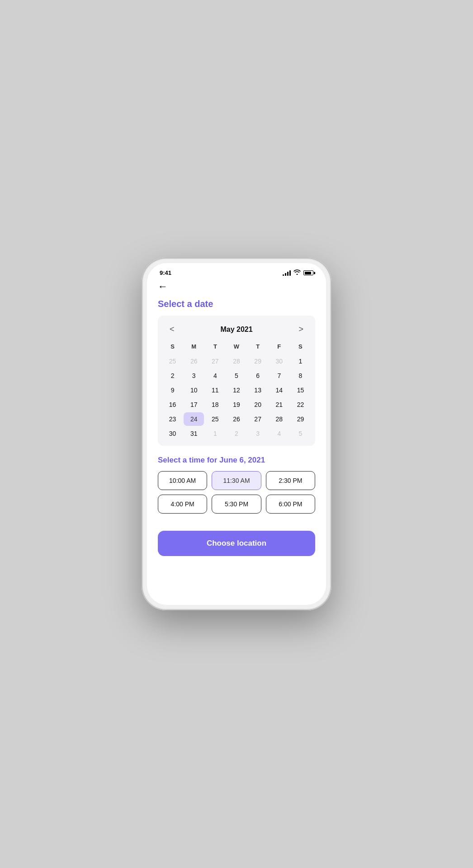 The height and width of the screenshot is (868, 473). I want to click on cal-day: 18, so click(215, 405).